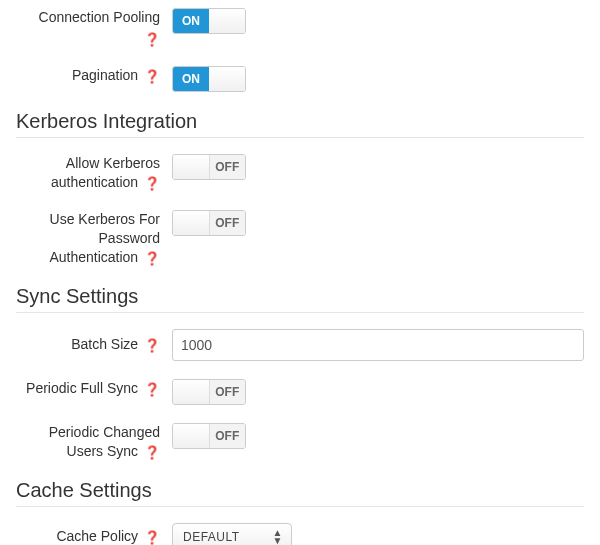 The height and width of the screenshot is (545, 600). What do you see at coordinates (232, 534) in the screenshot?
I see `cache-policy-select: DEFAULT ▲▼` at bounding box center [232, 534].